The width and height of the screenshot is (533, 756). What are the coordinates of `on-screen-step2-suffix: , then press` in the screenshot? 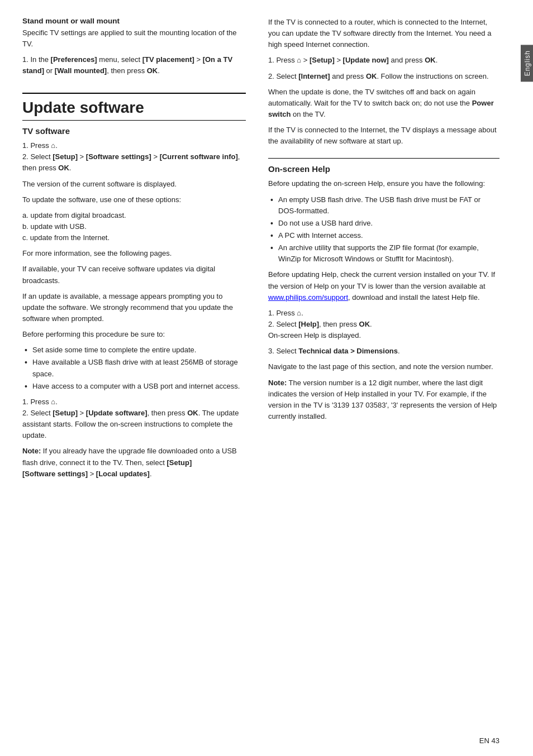 It's located at (339, 324).